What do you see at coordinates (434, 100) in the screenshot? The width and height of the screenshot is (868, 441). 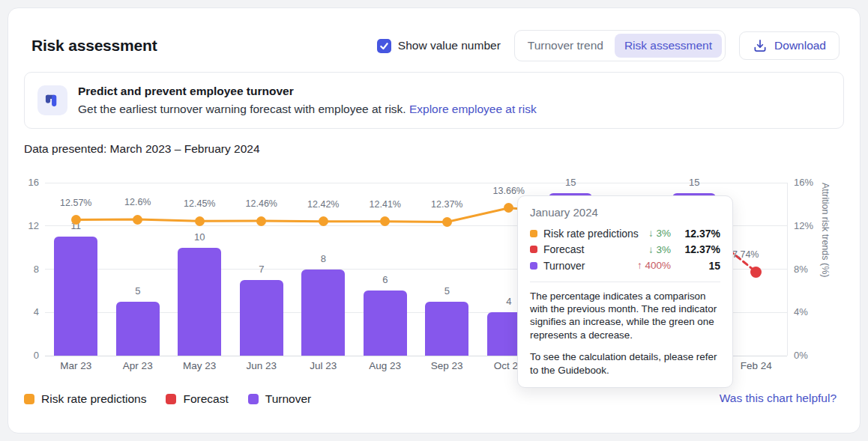 I see `promo-banner: Predict and prevent employee turnover Ge…` at bounding box center [434, 100].